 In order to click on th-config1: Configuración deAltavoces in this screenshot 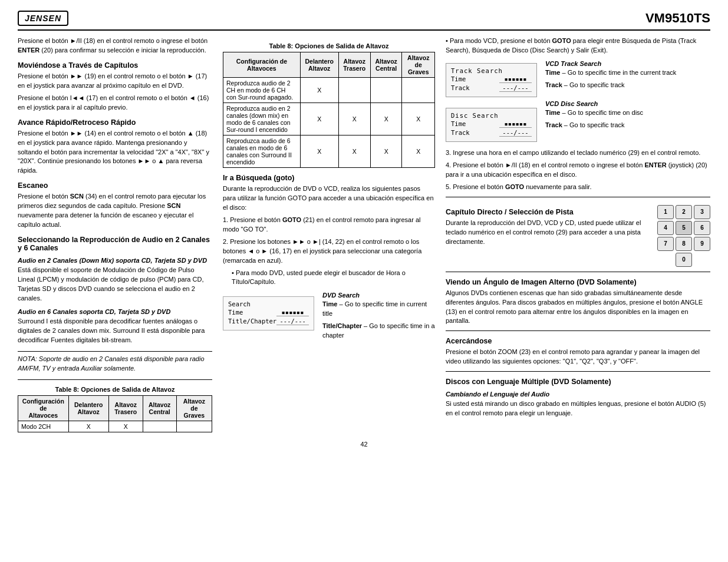, I will do `click(44, 408)`.